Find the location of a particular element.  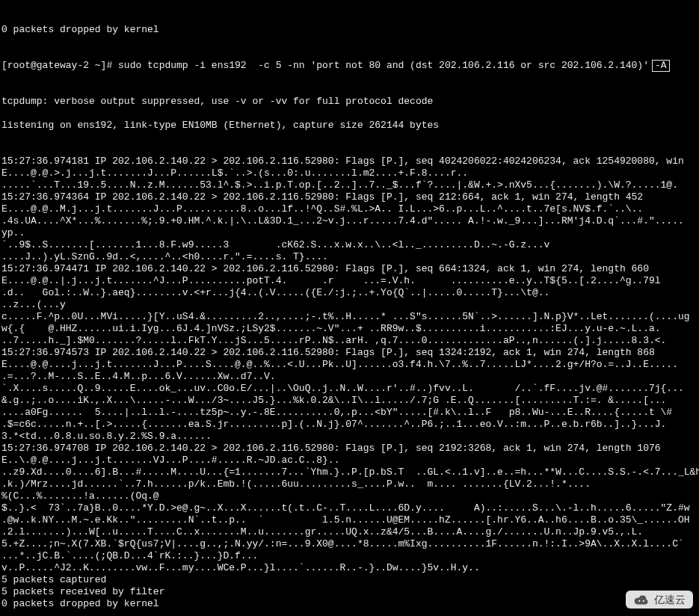

output-line: .$=c6c.....n.+..[.>.....{.......ea.S.jr.… is located at coordinates (350, 425).